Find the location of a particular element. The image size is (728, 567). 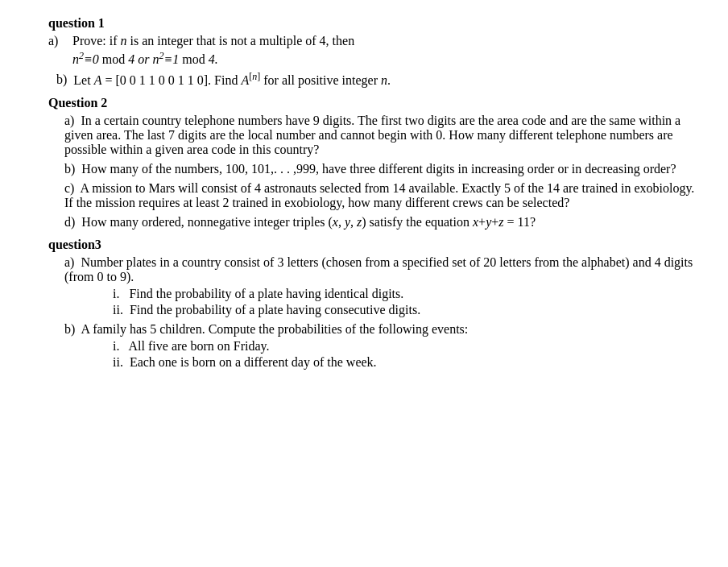

q2d-label: d) is located at coordinates (72, 222).